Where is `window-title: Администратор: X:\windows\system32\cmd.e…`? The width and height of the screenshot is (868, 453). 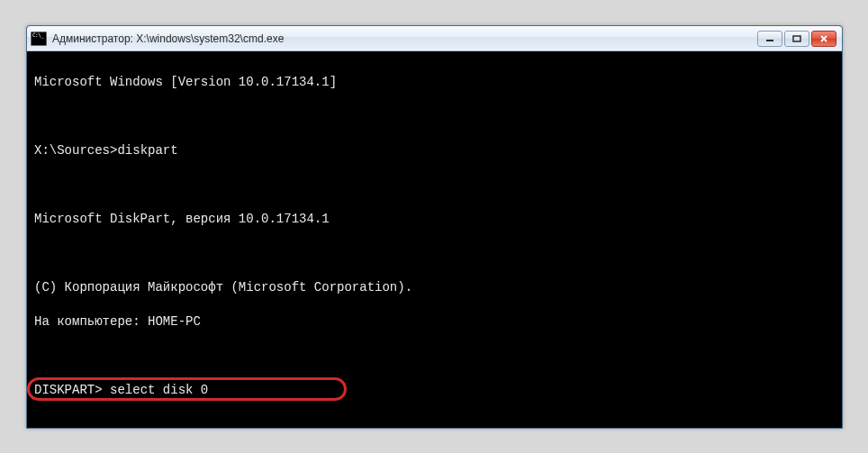 window-title: Администратор: X:\windows\system32\cmd.e… is located at coordinates (405, 39).